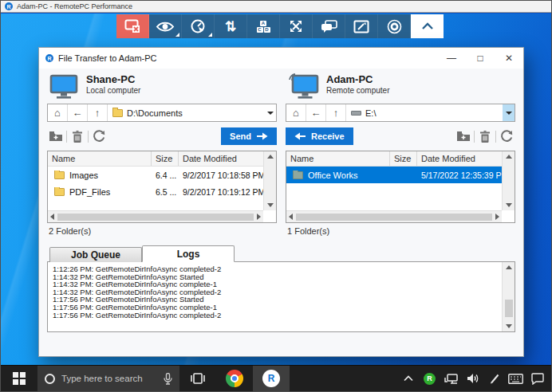 Image resolution: width=552 pixels, height=392 pixels. Describe the element at coordinates (472, 378) in the screenshot. I see `volume-button` at that location.